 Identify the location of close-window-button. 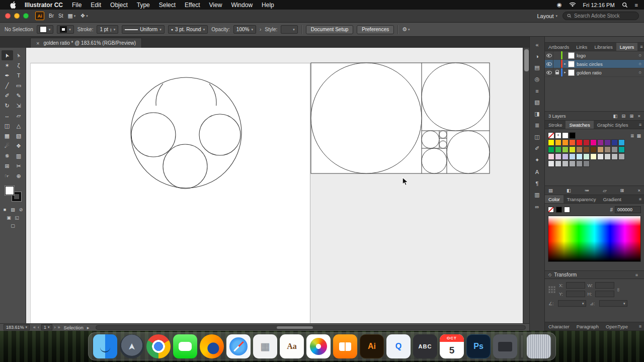
(8, 16).